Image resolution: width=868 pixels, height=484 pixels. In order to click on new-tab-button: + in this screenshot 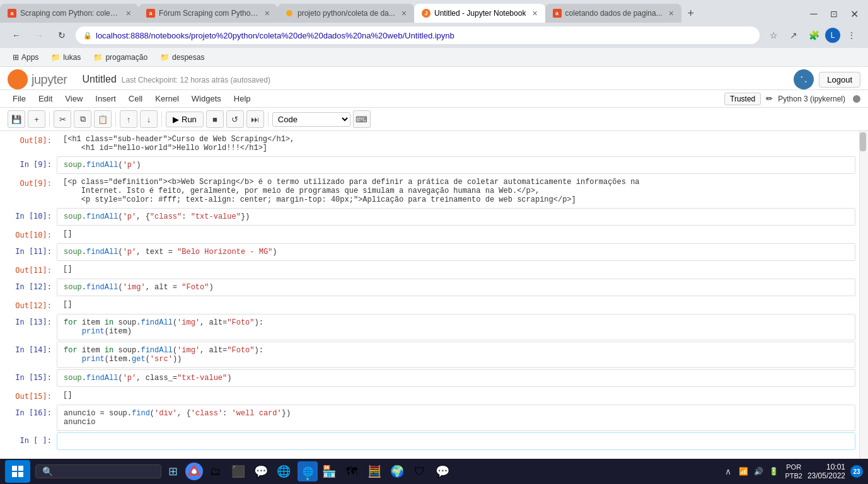, I will do `click(691, 13)`.